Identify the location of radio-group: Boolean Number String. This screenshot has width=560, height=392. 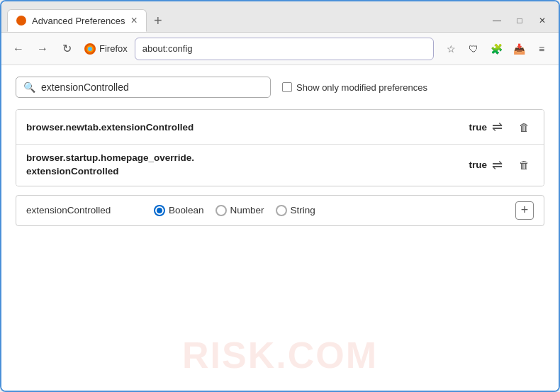
(327, 211).